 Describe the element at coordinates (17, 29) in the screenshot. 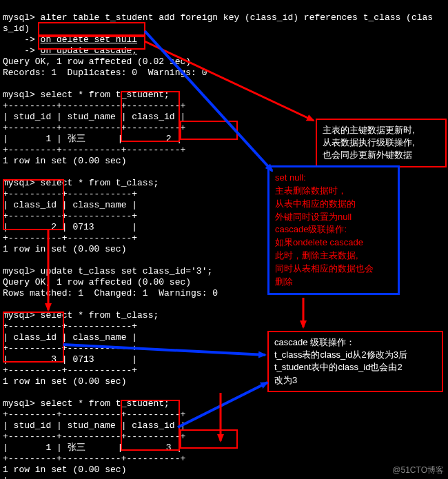

I see `line: s_id)` at that location.